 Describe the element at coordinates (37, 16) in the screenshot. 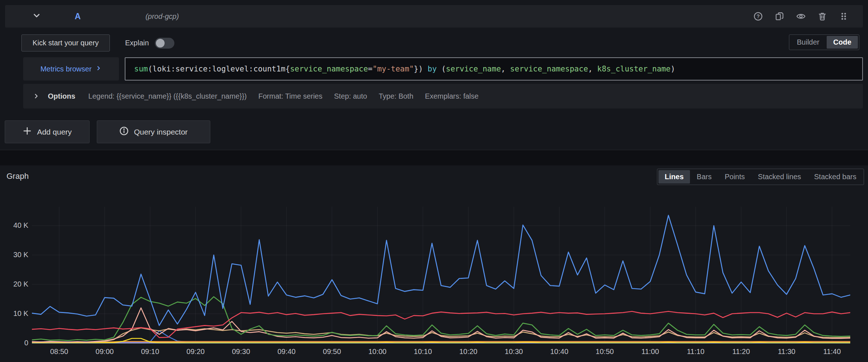

I see `chevron-down-icon` at that location.